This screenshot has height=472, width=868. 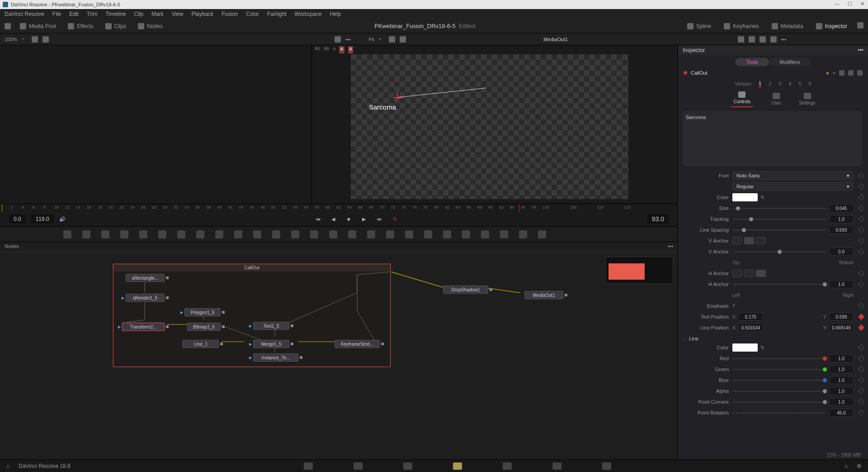 I want to click on green-value: 1.0, so click(x=841, y=369).